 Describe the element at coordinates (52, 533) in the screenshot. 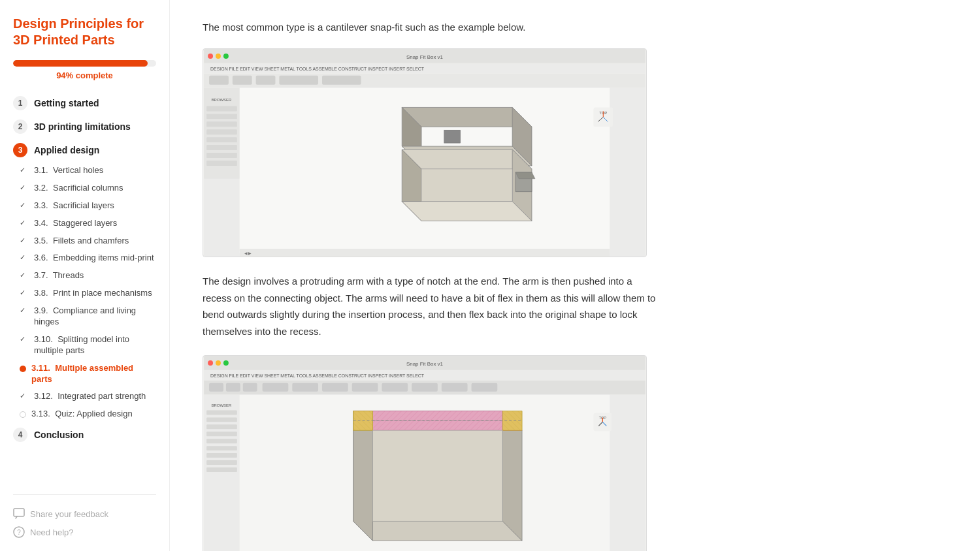

I see `help-label: Need help?` at that location.